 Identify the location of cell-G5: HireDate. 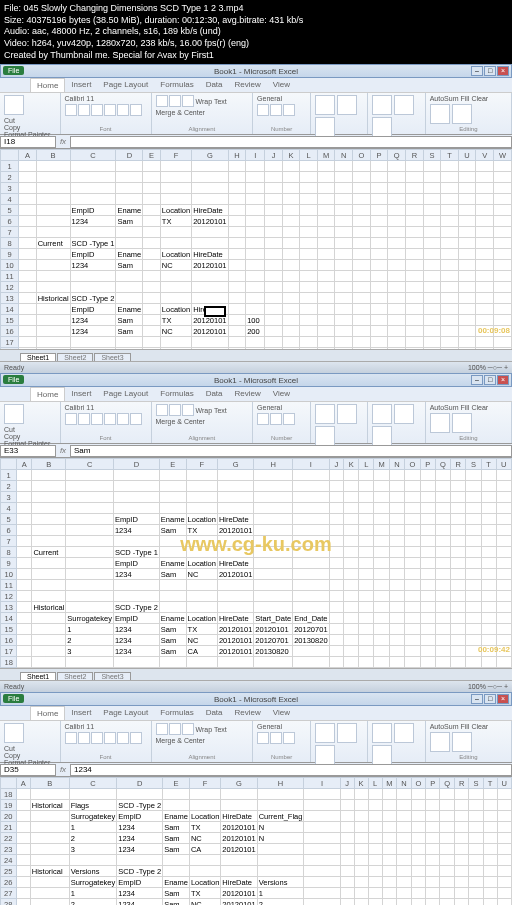
(210, 210).